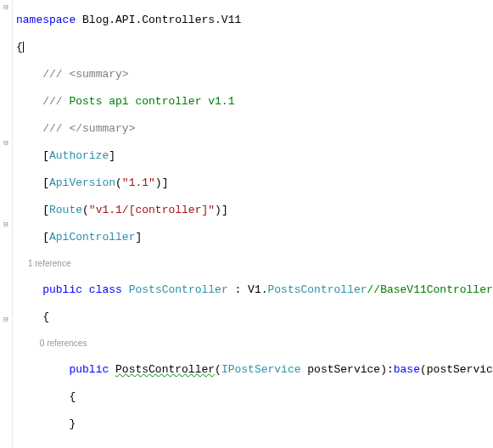  Describe the element at coordinates (82, 183) in the screenshot. I see `attribute: ApiVersion` at that location.